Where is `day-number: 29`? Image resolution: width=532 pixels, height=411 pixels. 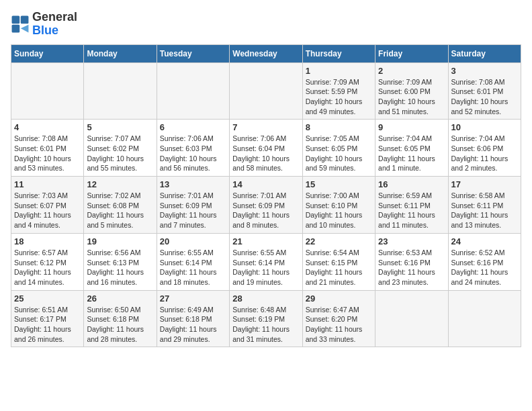
day-number: 29 is located at coordinates (339, 298).